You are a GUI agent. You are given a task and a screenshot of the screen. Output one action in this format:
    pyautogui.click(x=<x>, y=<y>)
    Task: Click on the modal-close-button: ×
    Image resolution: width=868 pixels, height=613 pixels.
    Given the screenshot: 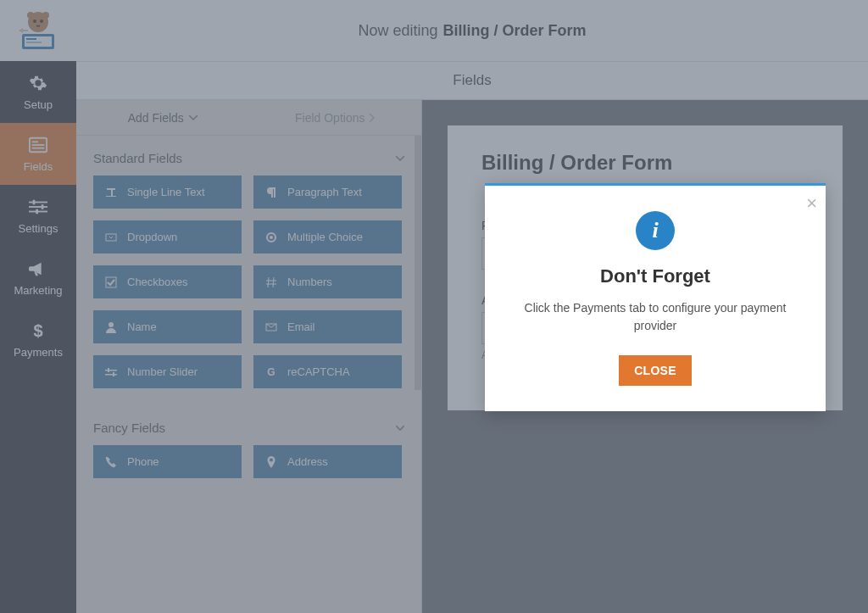 What is the action you would take?
    pyautogui.click(x=812, y=203)
    